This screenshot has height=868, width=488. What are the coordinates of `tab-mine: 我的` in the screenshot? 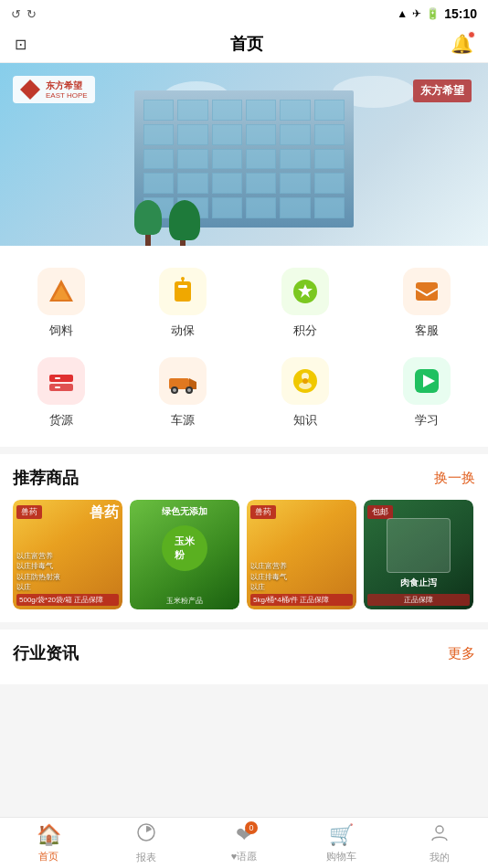 It's located at (439, 842).